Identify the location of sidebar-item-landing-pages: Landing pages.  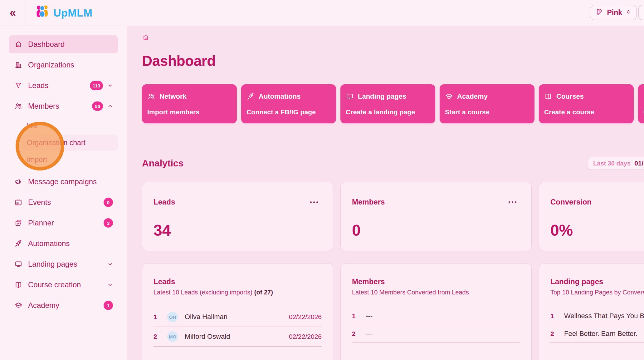
(63, 264).